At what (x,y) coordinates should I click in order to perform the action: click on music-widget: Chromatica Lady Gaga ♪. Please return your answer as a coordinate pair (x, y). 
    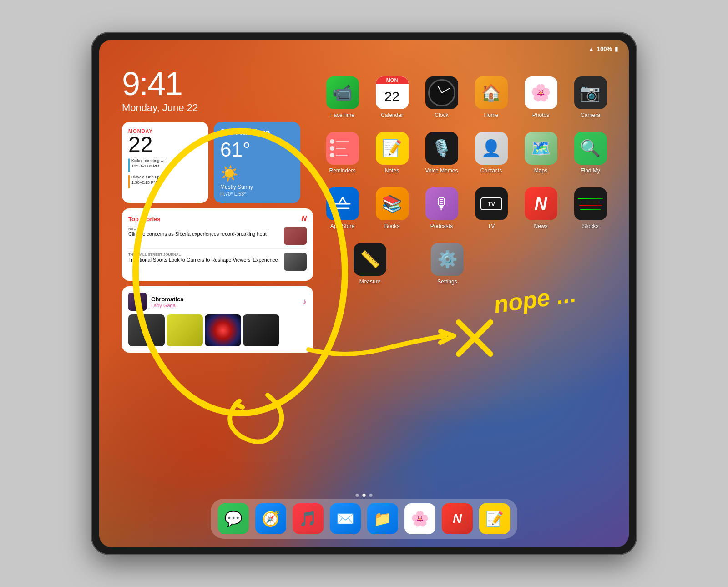
    Looking at the image, I should click on (217, 319).